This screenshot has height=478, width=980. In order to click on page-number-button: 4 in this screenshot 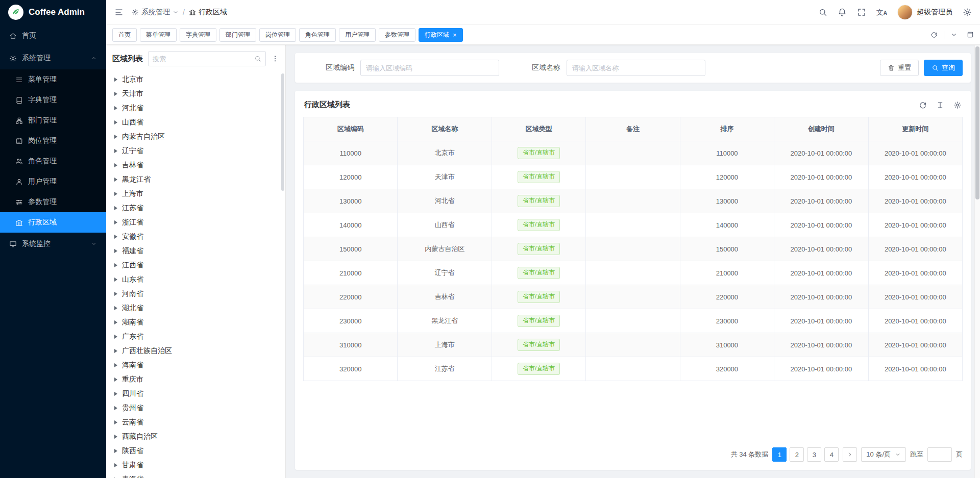, I will do `click(831, 455)`.